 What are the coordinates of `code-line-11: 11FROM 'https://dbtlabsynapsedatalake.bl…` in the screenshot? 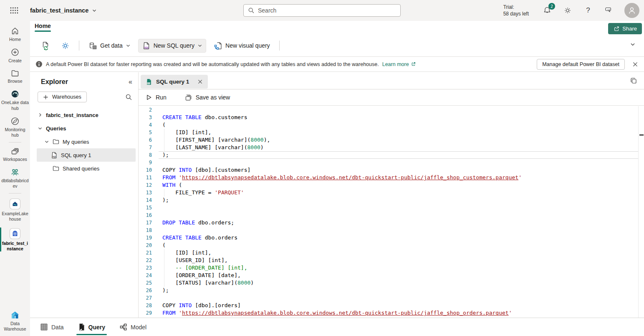 It's located at (388, 178).